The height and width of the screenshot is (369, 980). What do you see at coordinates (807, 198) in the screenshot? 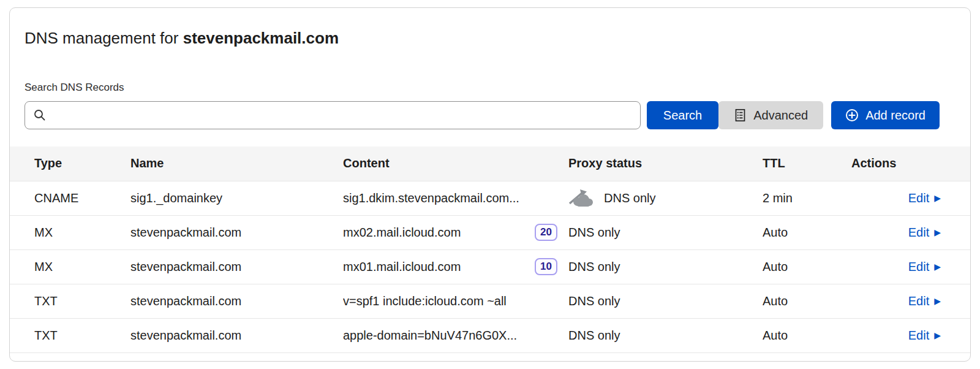
I see `record-ttl: 2 min` at bounding box center [807, 198].